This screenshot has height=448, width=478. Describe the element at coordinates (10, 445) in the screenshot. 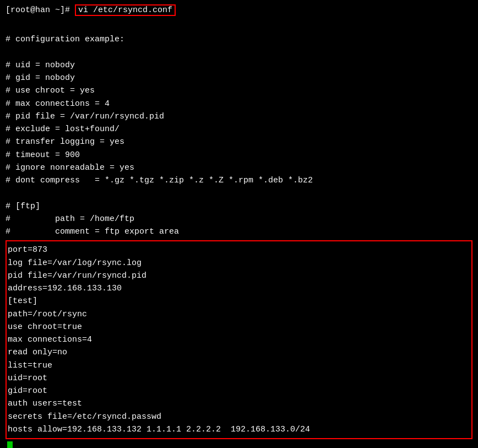

I see `terminal-cursor` at that location.